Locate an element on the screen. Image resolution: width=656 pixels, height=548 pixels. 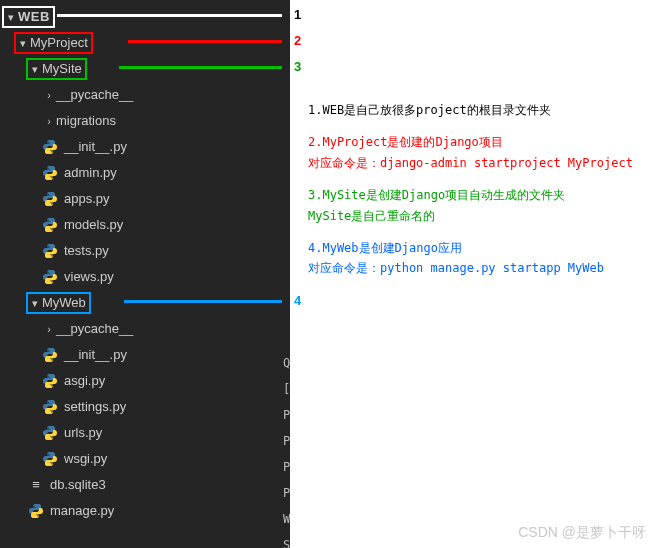
file-label: urls.py is located at coordinates (83, 433).